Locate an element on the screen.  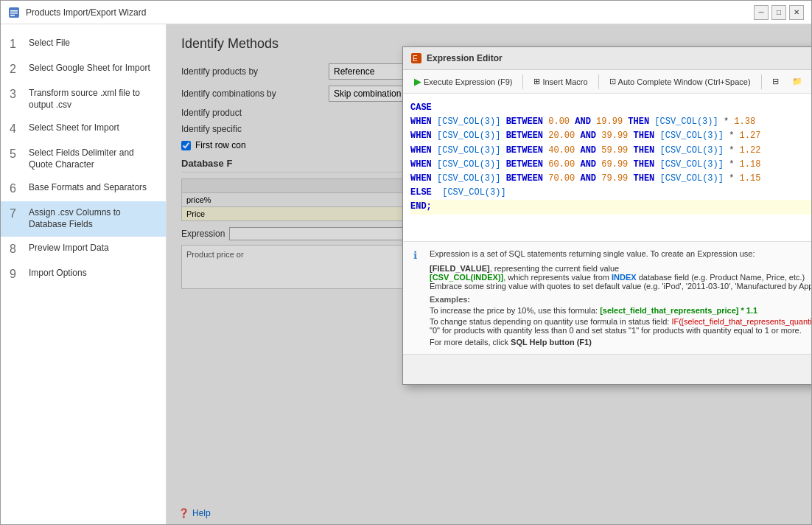
close-button: ✕ is located at coordinates (797, 13).